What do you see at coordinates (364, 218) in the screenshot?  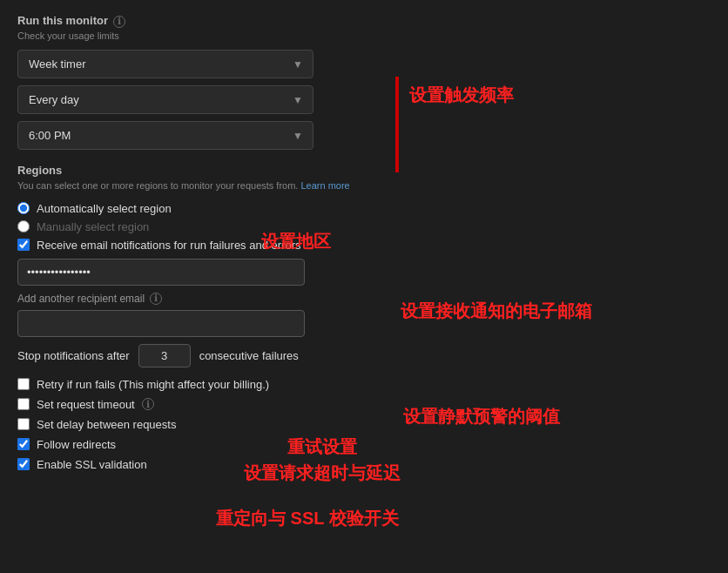 I see `region-radio-group: Automatically select region Manually sel…` at bounding box center [364, 218].